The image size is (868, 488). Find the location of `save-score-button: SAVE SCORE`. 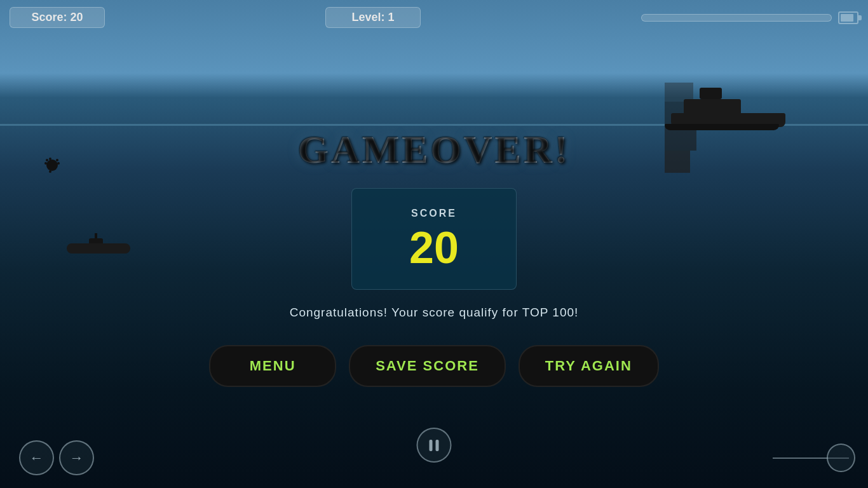

save-score-button: SAVE SCORE is located at coordinates (427, 366).